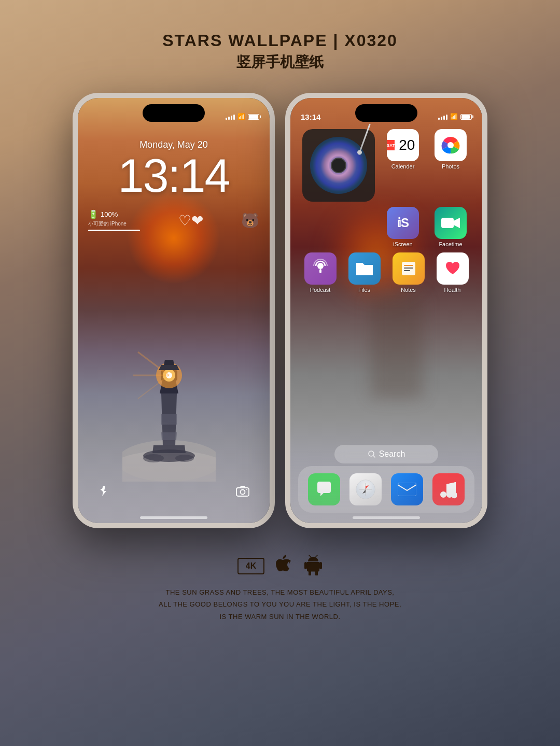 This screenshot has width=560, height=746. What do you see at coordinates (169, 391) in the screenshot?
I see `lighthouse-illustration` at bounding box center [169, 391].